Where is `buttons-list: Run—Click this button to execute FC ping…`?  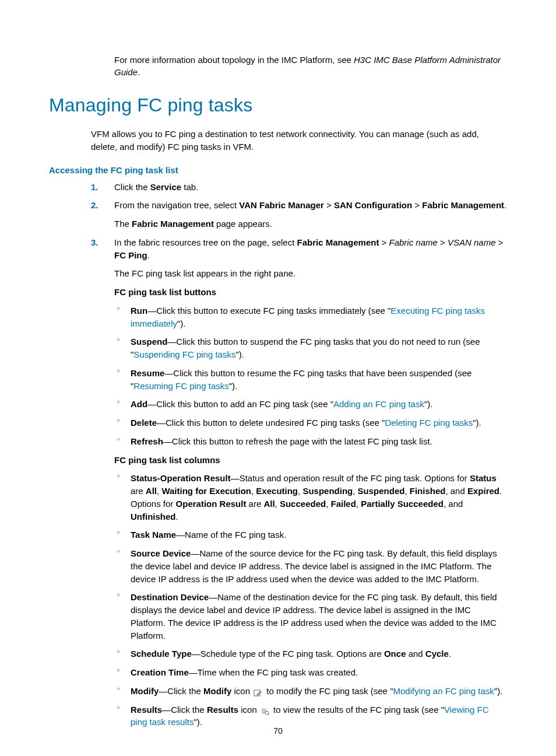
buttons-list: Run—Click this button to execute FC ping… is located at coordinates (311, 376).